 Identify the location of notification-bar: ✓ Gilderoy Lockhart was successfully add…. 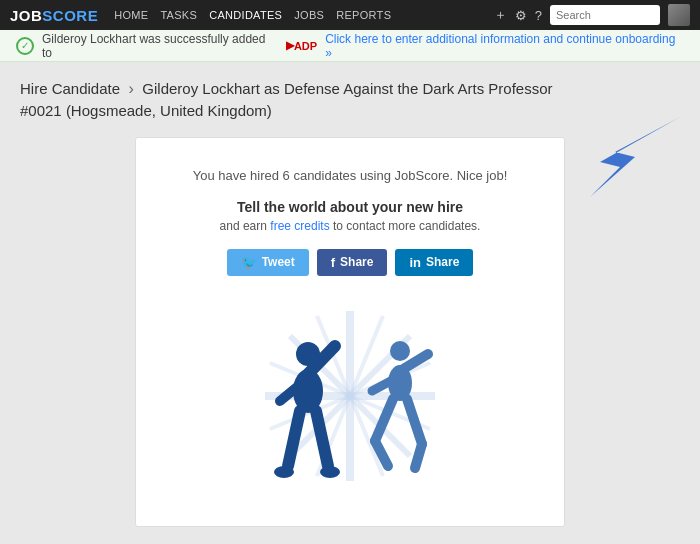
(350, 46).